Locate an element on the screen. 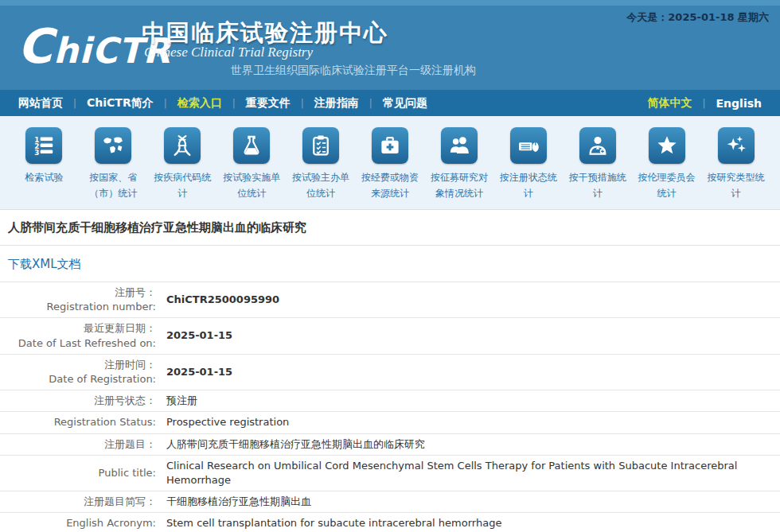  nav-item-home: 网站首页 is located at coordinates (41, 103).